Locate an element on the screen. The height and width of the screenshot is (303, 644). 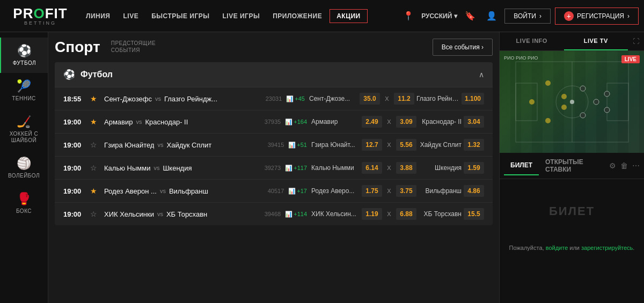
sport-header: Спорт ПРЕДСТОЯЩИЕ СОБЫТИЯ Все события › is located at coordinates (274, 47).